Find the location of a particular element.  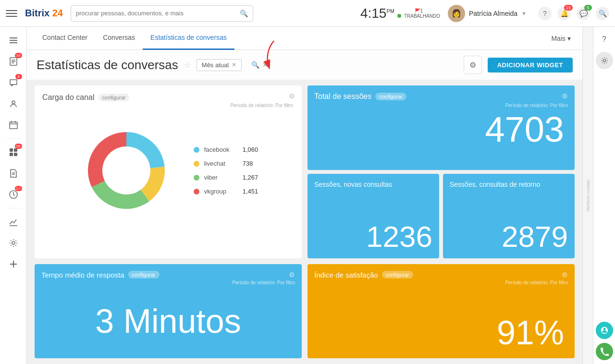

far-right-help: ? is located at coordinates (604, 39).